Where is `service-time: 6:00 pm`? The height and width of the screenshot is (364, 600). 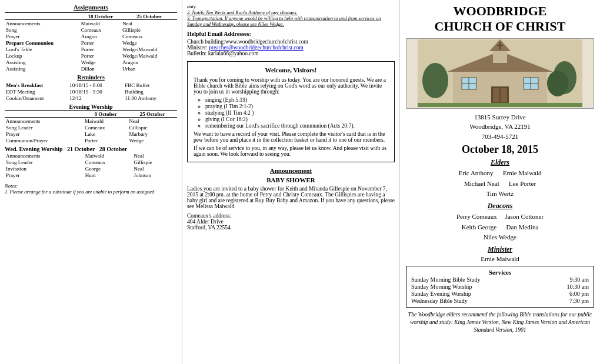
service-time: 6:00 pm is located at coordinates (579, 294).